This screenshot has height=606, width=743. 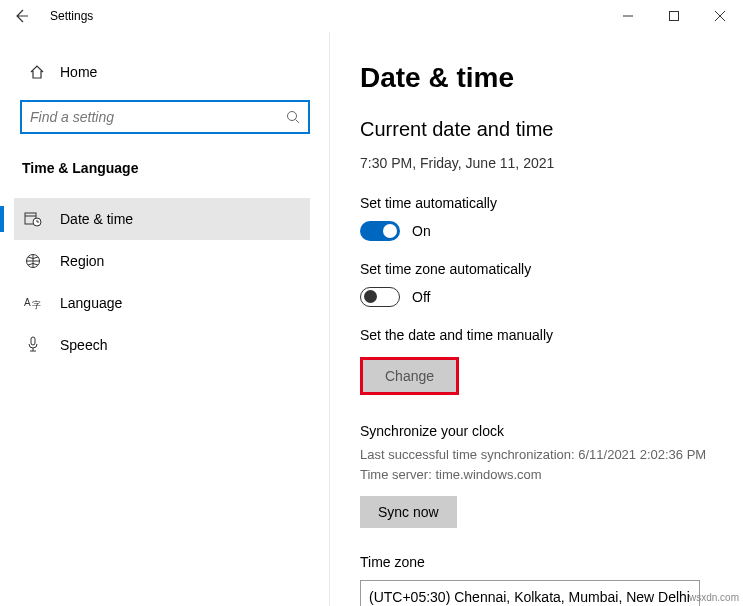 I want to click on page-heading: Date & time, so click(x=540, y=78).